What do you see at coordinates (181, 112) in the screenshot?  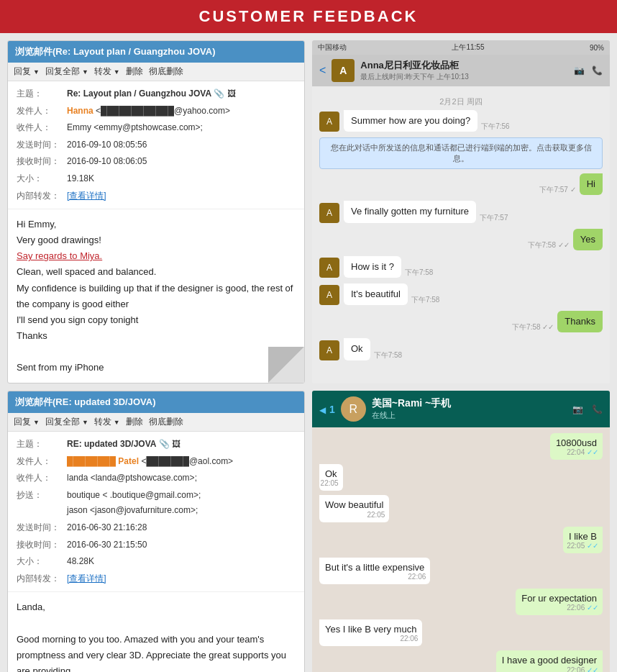 I see `from-value-1: Hanna <████████████@yahoo.com>` at bounding box center [181, 112].